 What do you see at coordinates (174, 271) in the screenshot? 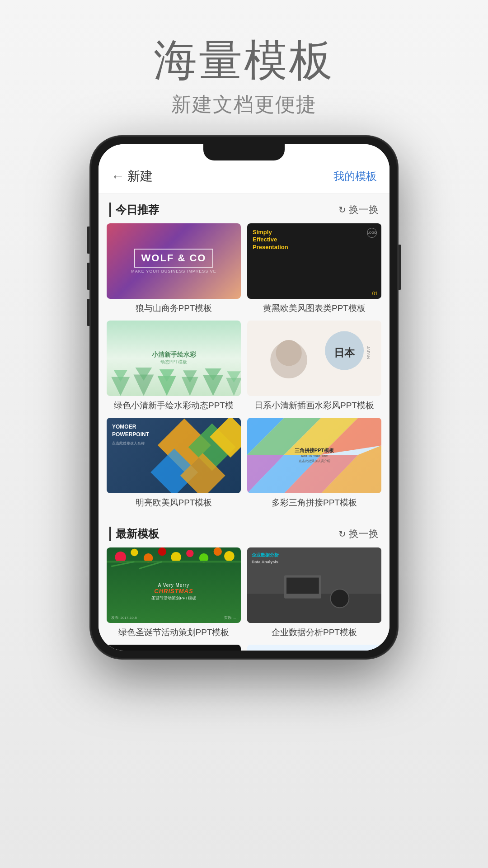
I see `wolf-subtitle: MAKE YOUR BUSINESS IMPRESSIVE` at bounding box center [174, 271].